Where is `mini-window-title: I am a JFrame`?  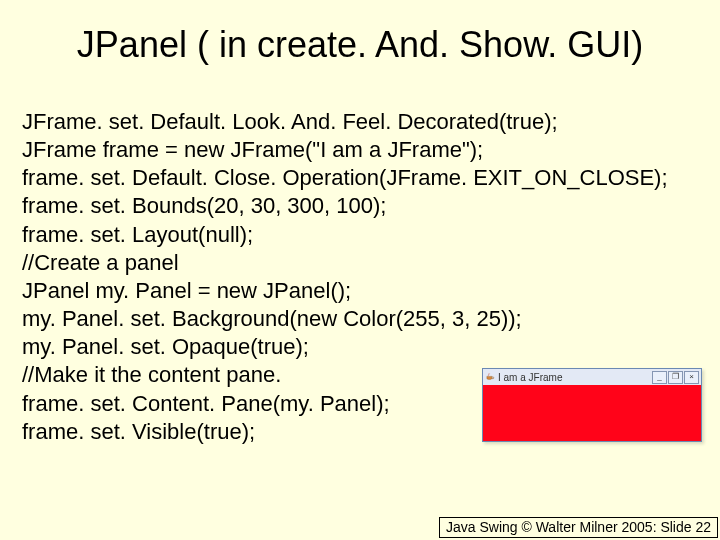
mini-window-title: I am a JFrame is located at coordinates (575, 378).